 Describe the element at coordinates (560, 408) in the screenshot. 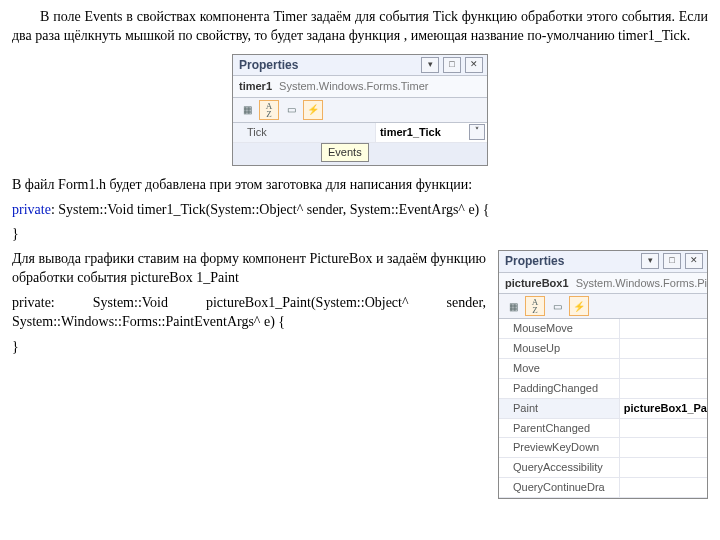

I see `event-name: Paint` at that location.